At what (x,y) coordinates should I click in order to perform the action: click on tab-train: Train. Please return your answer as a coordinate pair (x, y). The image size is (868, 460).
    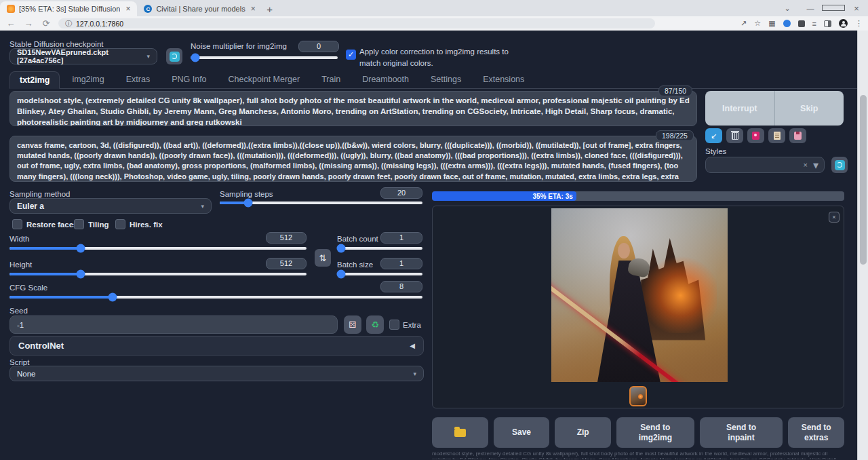
    Looking at the image, I should click on (331, 80).